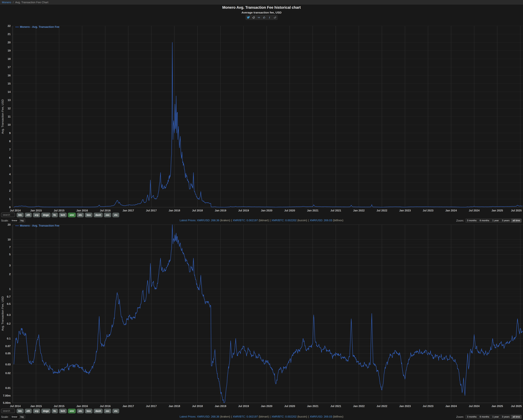 The width and height of the screenshot is (523, 420). What do you see at coordinates (82, 406) in the screenshot?
I see `x-tick-label: Jan 2016` at bounding box center [82, 406].